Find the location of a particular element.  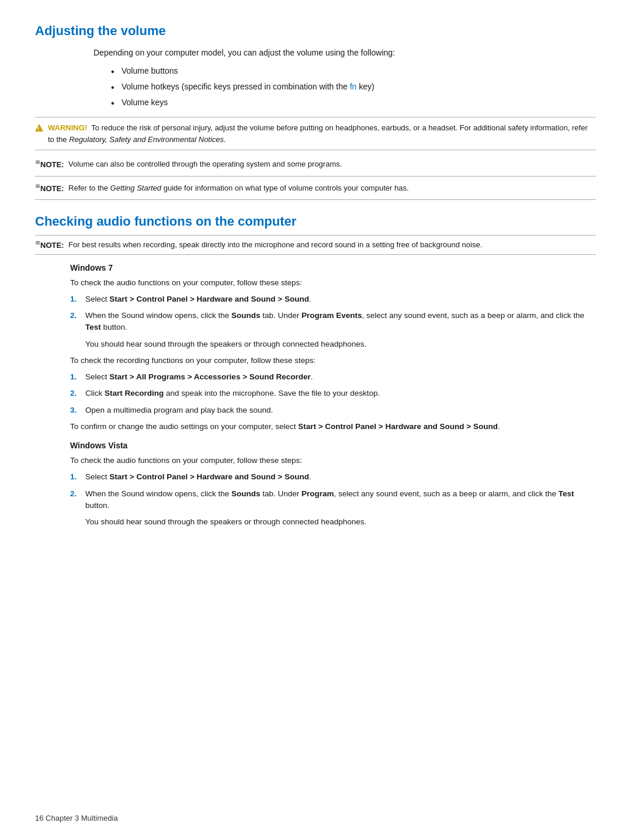

windows7-header: Windows 7 is located at coordinates (333, 268).